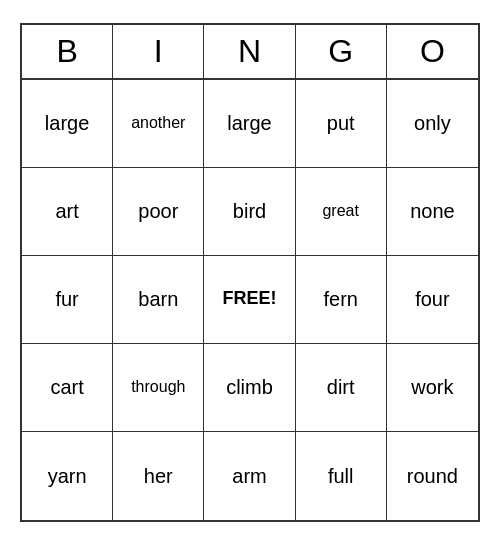  I want to click on bingo-cell-2-0: fur, so click(68, 300).